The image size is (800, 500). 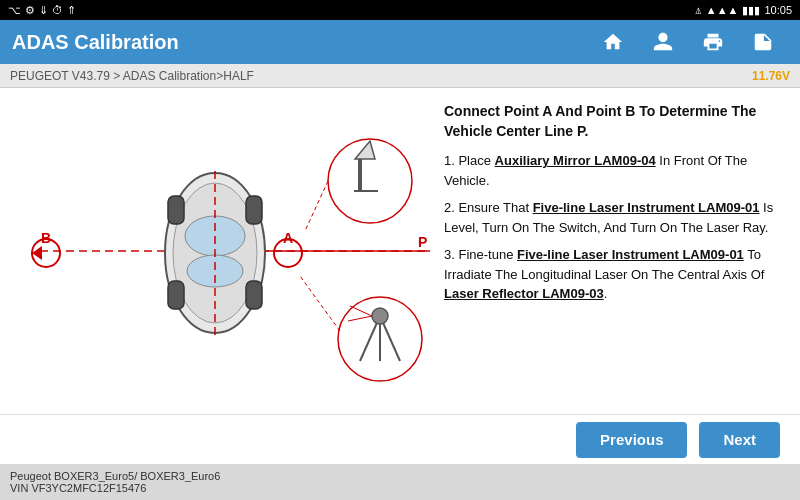 I want to click on instructions-title: Connect Point A And Point B To Determine…, so click(x=615, y=122).